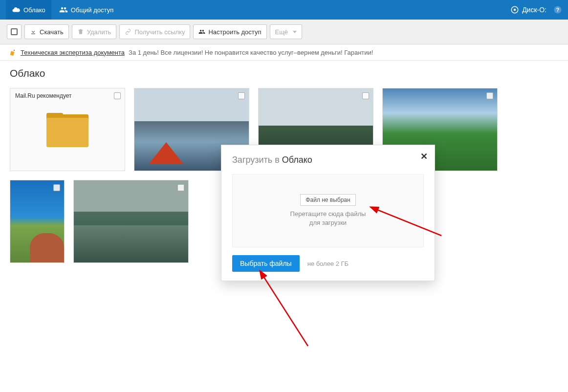 This screenshot has width=568, height=392. I want to click on promo-text: За 1 день! Все лицензии! Не понравится к…, so click(251, 53).